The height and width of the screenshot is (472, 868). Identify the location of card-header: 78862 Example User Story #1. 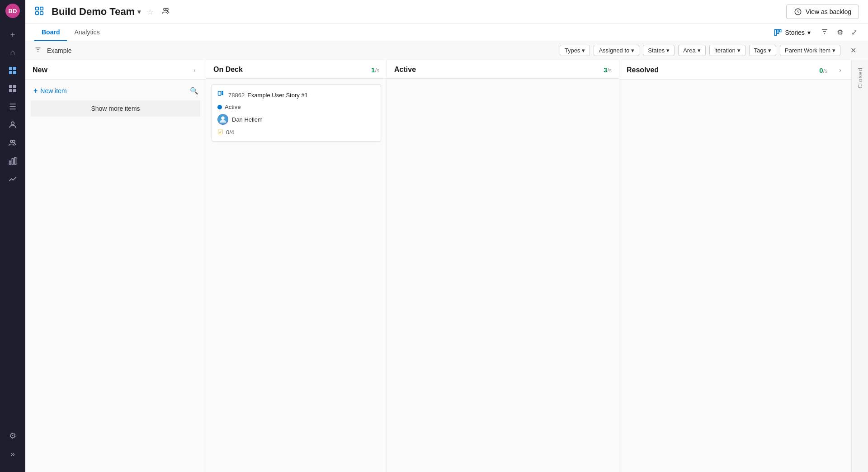
(297, 95).